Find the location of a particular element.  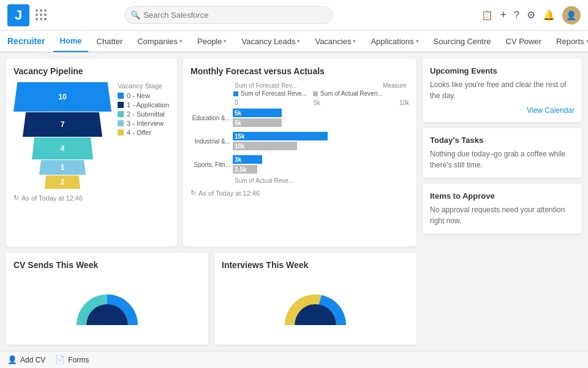

items-to-approve-panel: Items to Approve No approval requests ne… is located at coordinates (502, 209).